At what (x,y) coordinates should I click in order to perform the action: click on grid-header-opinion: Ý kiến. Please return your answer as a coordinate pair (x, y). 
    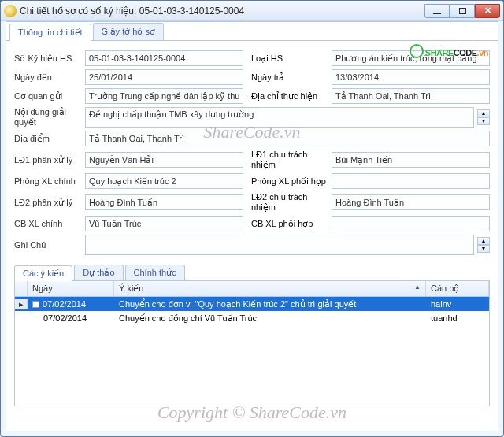
    Looking at the image, I should click on (270, 288).